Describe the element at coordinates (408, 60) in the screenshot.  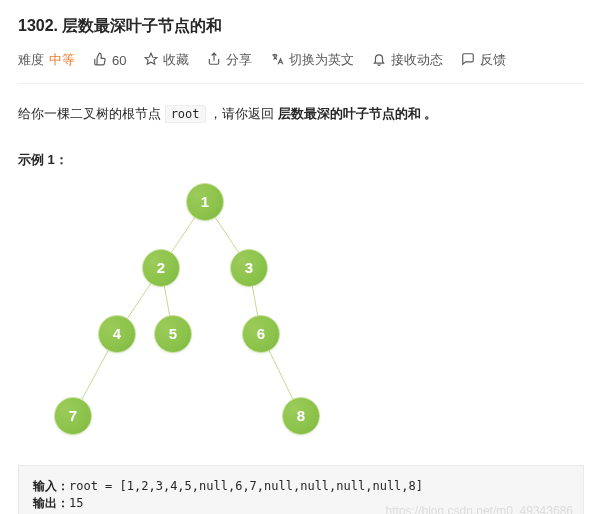
I see `subscribe-button: 接收动态` at that location.